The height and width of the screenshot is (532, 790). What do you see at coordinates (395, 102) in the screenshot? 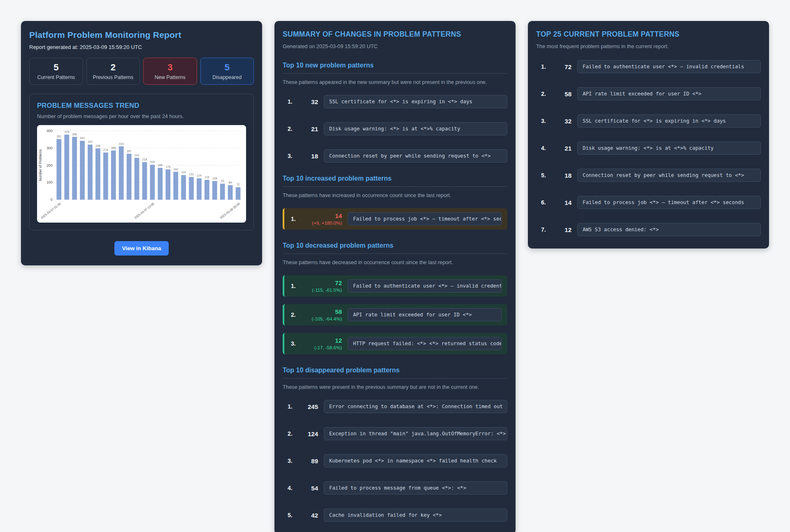
I see `pattern-item: 1. 32 SSL certificate for <*> is expirin…` at bounding box center [395, 102].